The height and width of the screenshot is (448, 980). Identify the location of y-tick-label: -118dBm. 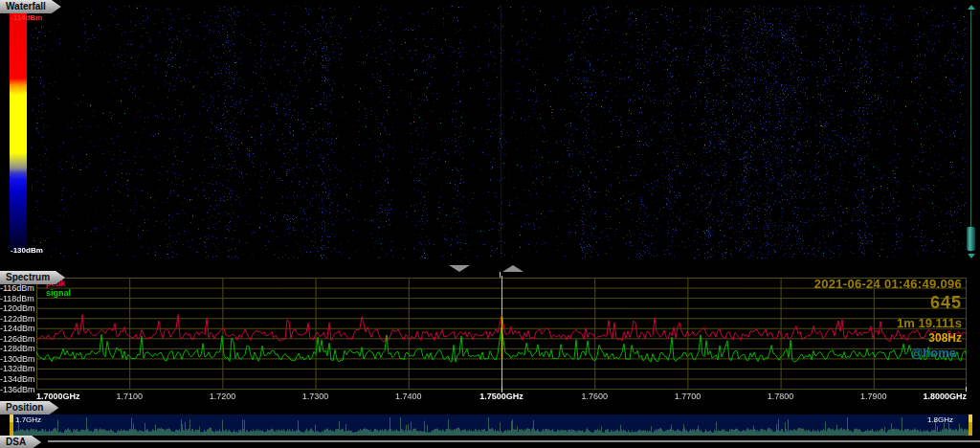
(17, 299).